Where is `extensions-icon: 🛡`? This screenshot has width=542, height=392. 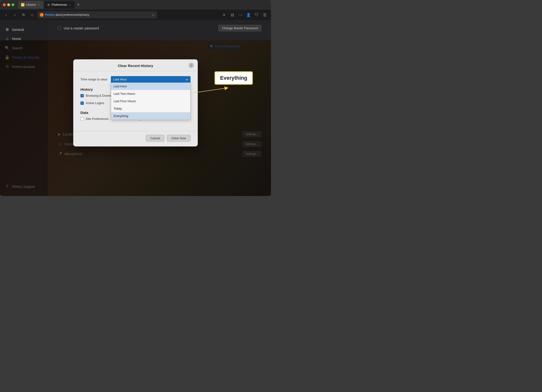
extensions-icon: 🛡 is located at coordinates (257, 15).